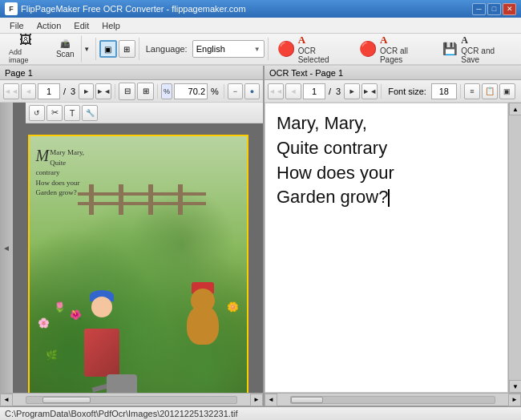 Image resolution: width=521 pixels, height=420 pixels. I want to click on nav-next-button: ►, so click(87, 91).